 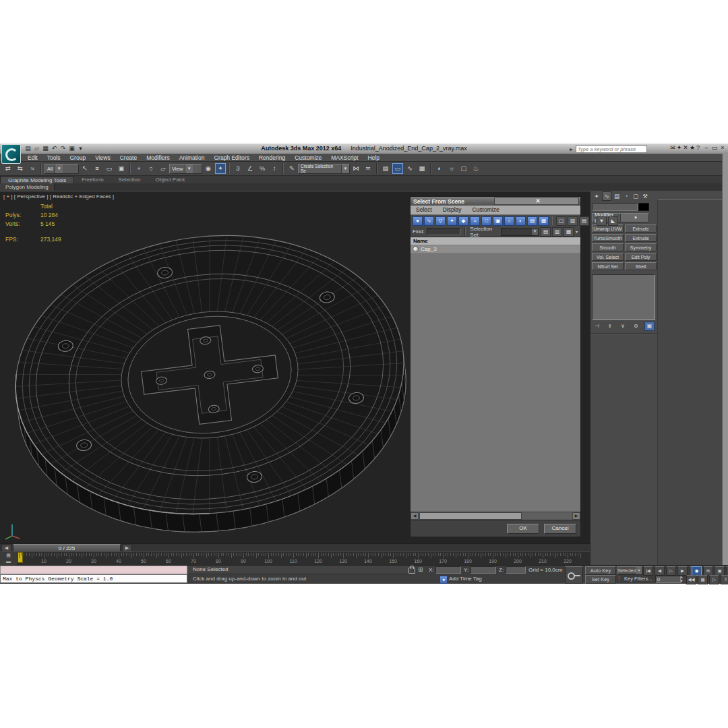 I want to click on spinner-snap-icon: ↕, so click(x=274, y=169).